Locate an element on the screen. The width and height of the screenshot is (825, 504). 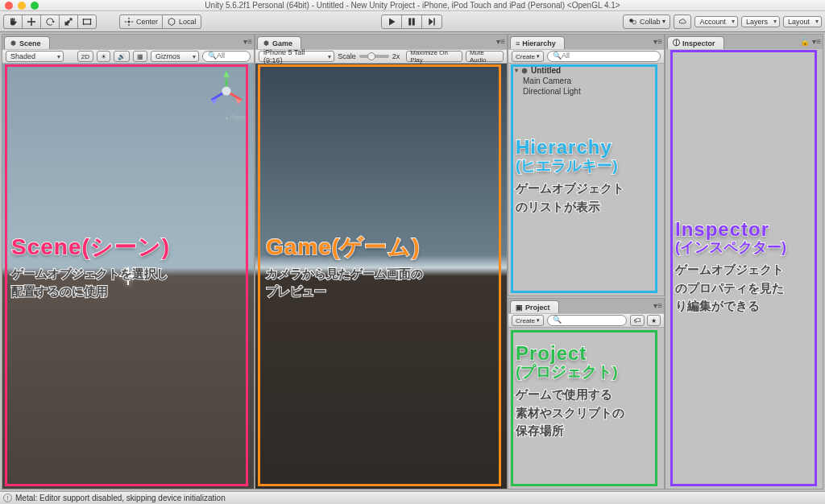
panel-menu-icon: 🔒 ▾≡ is located at coordinates (810, 42).